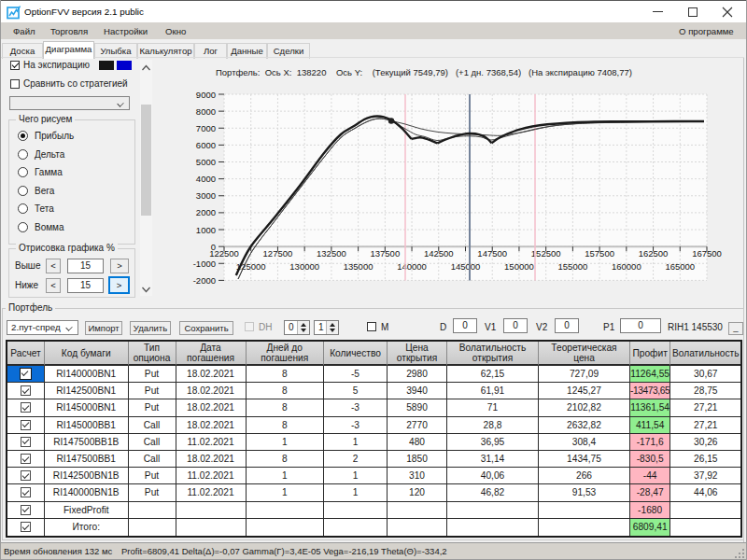  I want to click on svg-text: 160000, so click(627, 267).